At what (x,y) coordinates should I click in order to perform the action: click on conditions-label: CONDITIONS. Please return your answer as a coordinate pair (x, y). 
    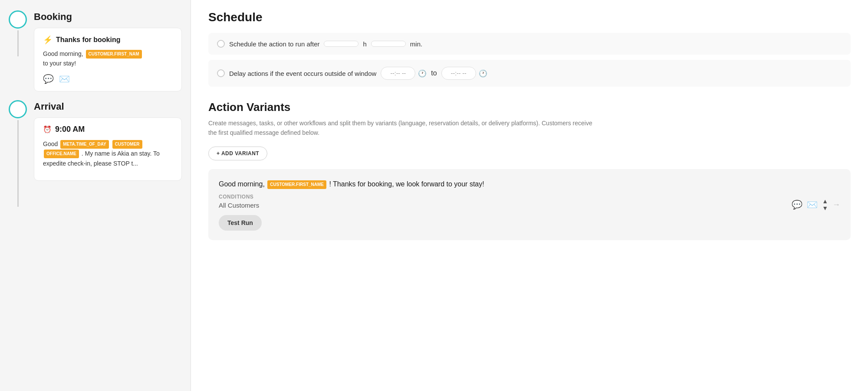
    Looking at the image, I should click on (529, 197).